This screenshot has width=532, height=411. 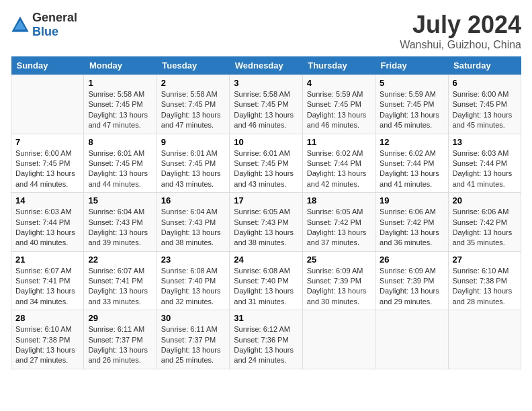 What do you see at coordinates (120, 318) in the screenshot?
I see `day-number: 29` at bounding box center [120, 318].